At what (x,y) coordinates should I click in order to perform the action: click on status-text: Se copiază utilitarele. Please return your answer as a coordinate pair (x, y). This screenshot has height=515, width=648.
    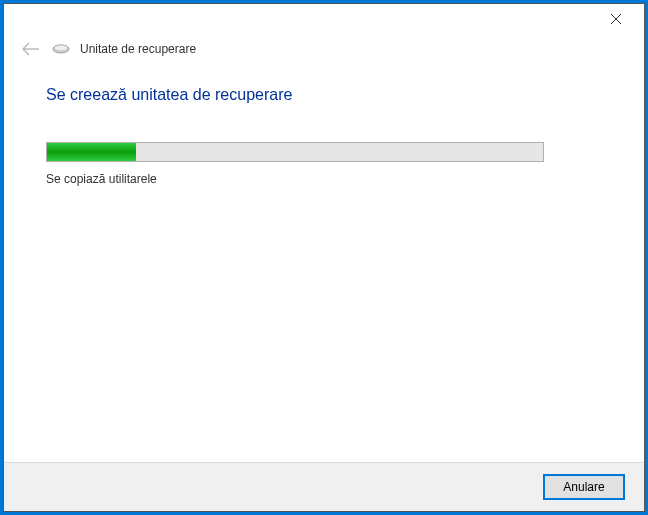
    Looking at the image, I should click on (324, 179).